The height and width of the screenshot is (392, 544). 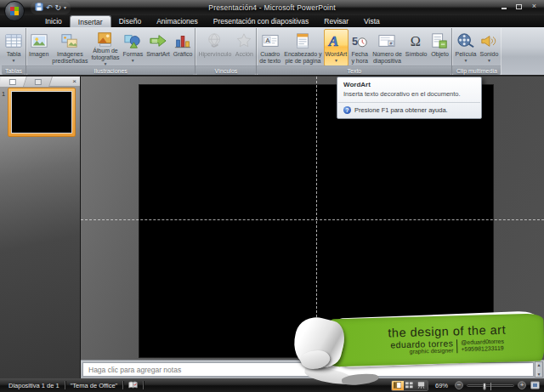 What do you see at coordinates (14, 41) in the screenshot?
I see `table-icon` at bounding box center [14, 41].